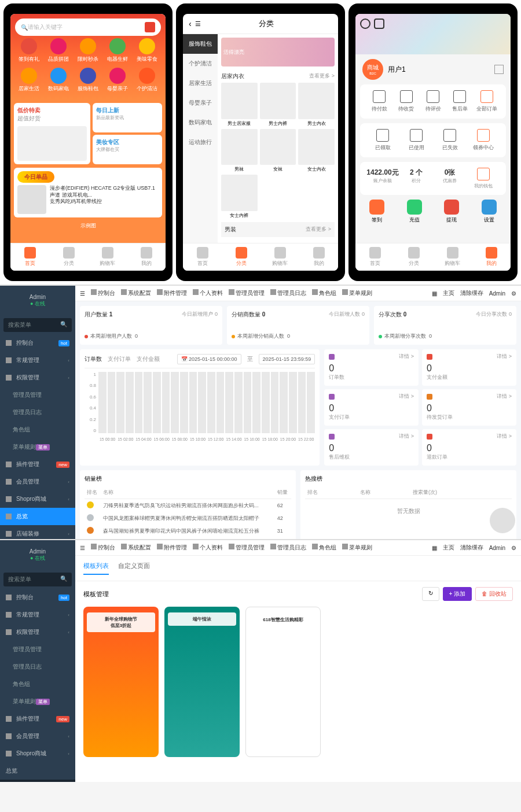 The width and height of the screenshot is (521, 812). I want to click on mini-stat: 详情 >0支付金额, so click(469, 368).